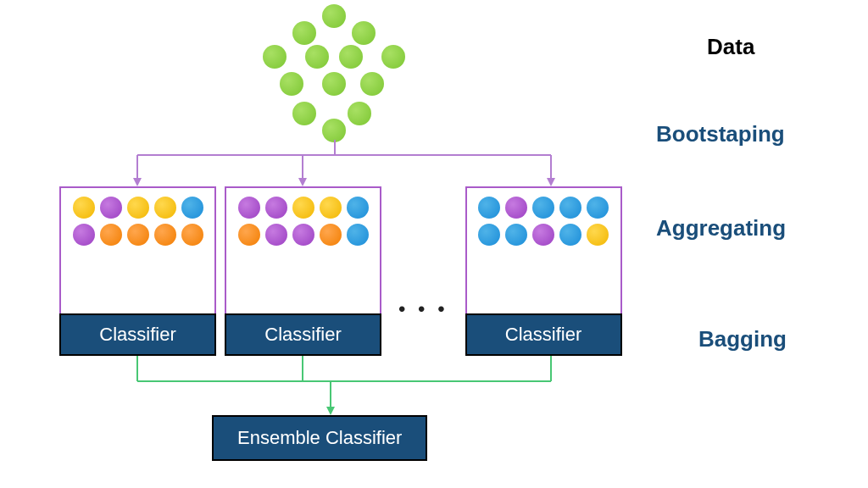  I want to click on data-cluster, so click(335, 72).